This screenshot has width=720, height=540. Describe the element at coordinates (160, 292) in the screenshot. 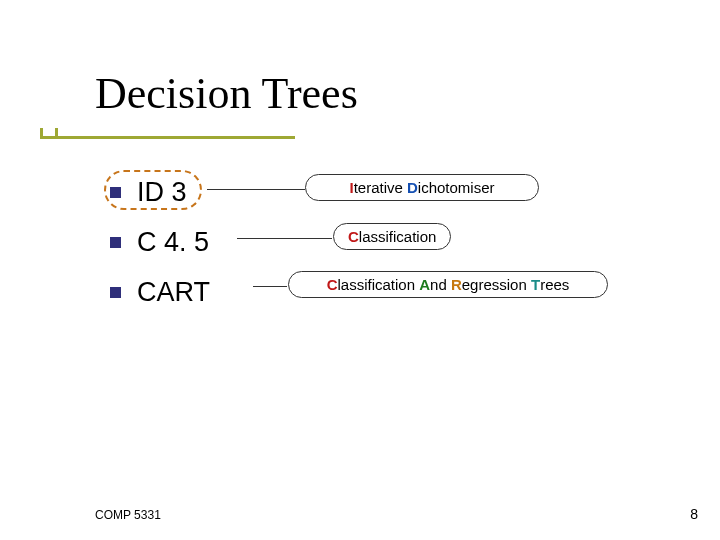

I see `list-item: CART` at that location.